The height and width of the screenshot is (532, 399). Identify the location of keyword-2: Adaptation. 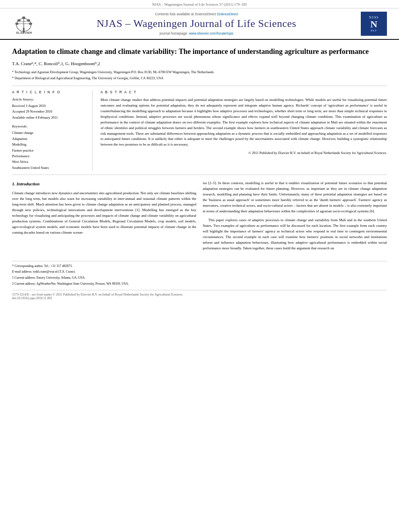
(49, 139).